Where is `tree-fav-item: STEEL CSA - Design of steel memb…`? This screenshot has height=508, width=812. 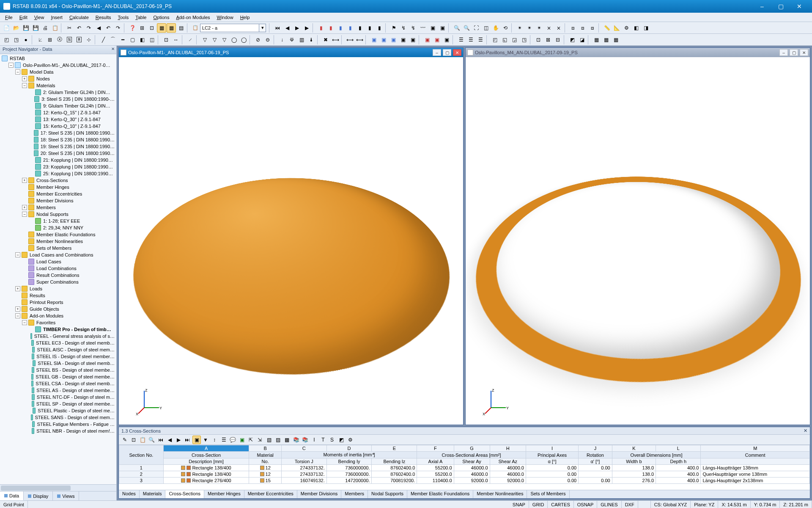
tree-fav-item: STEEL CSA - Design of steel memb… is located at coordinates (75, 384).